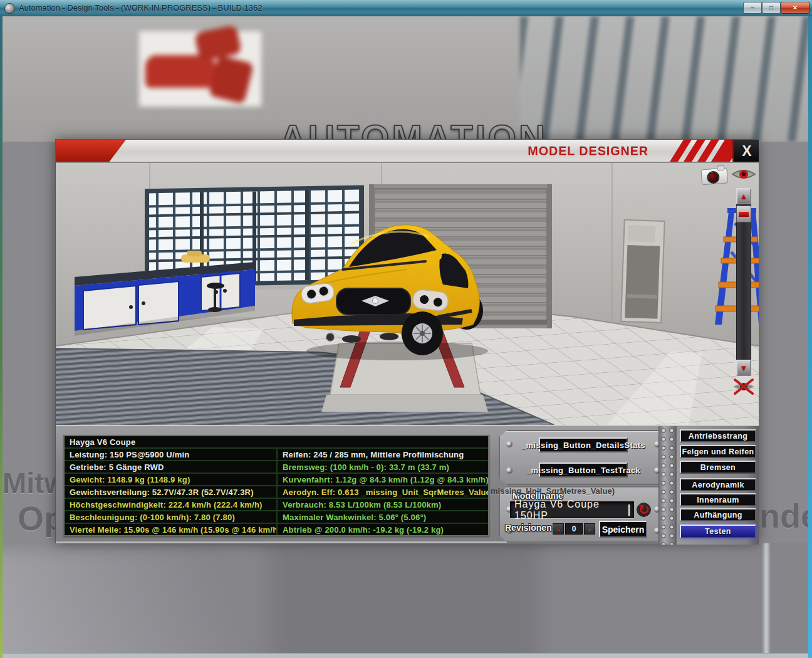 The height and width of the screenshot is (658, 812). What do you see at coordinates (383, 480) in the screenshot?
I see `stat-cornering: Kurvenfahrt: 1.12g @ 84.3 km/h (1.12g @ …` at bounding box center [383, 480].